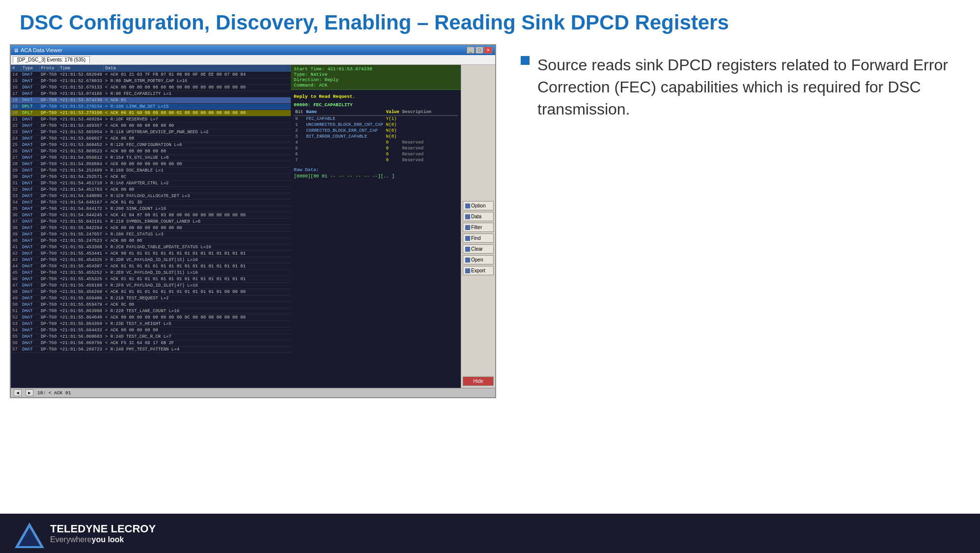  I want to click on table-row: 46 DHAT DP-T60 +21:01:55.455325 < ACK 01…, so click(151, 279).